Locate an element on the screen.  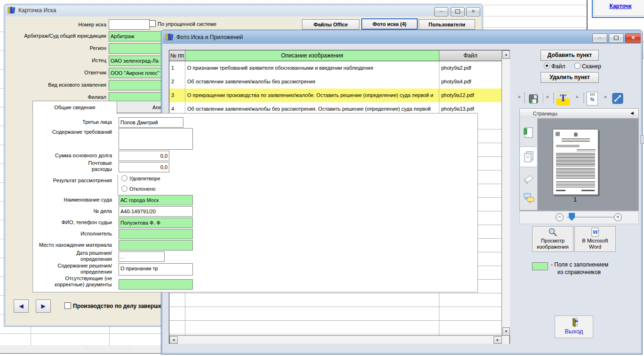
source-scanner-radio is located at coordinates (578, 66).